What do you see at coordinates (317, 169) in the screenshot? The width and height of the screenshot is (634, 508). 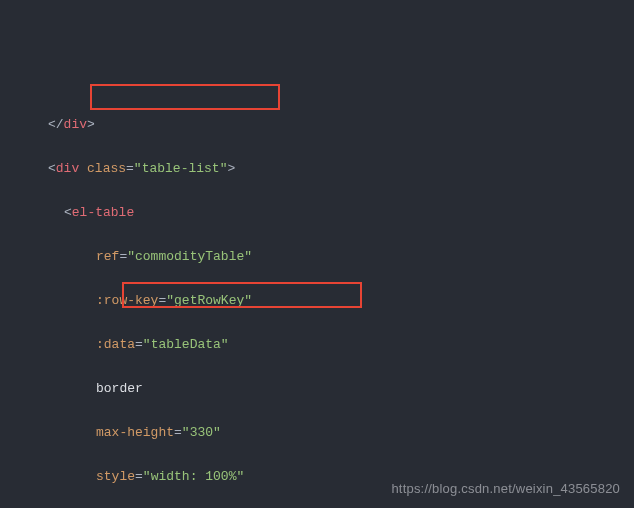 I see `code-line: <div class="table-list">` at bounding box center [317, 169].